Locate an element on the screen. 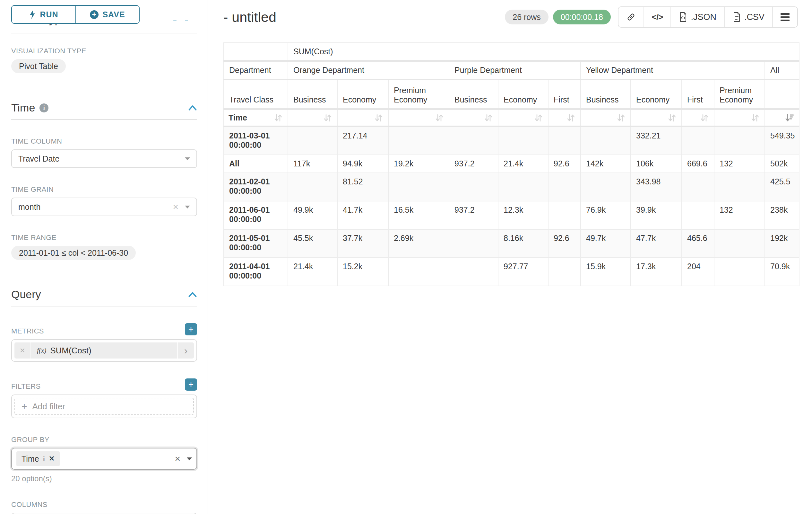 The image size is (812, 514). menu-button is located at coordinates (785, 17).